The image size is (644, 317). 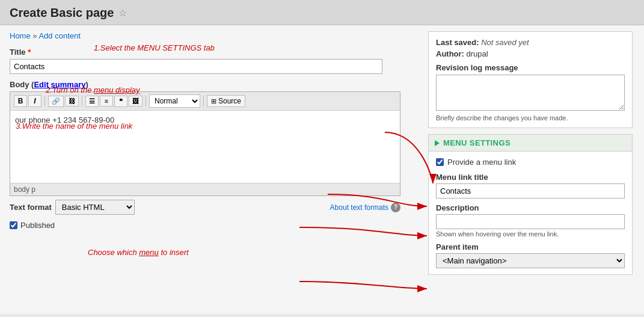 I want to click on last-saved-value: Not saved yet, so click(x=505, y=42).